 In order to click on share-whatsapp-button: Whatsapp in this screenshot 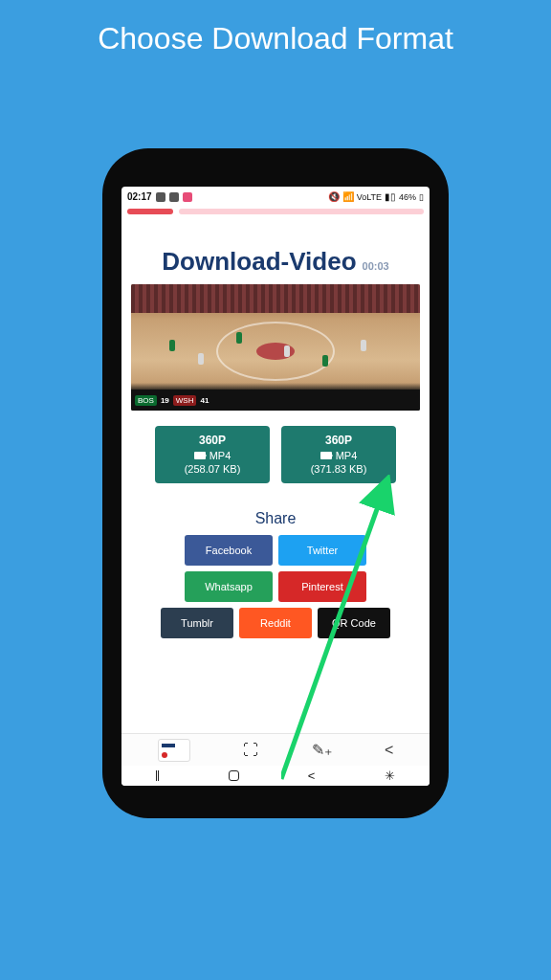, I will do `click(229, 587)`.